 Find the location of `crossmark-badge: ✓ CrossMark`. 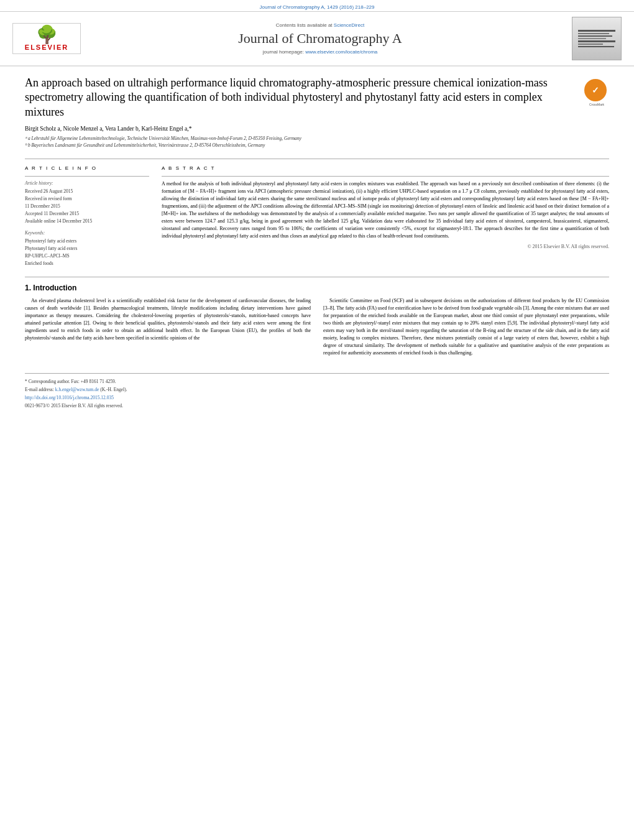

crossmark-badge: ✓ CrossMark is located at coordinates (597, 93).